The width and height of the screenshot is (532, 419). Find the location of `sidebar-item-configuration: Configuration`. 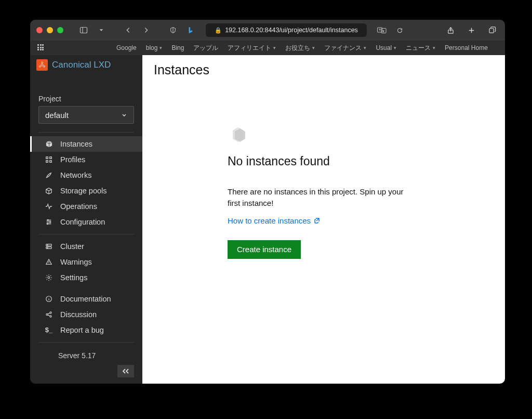

sidebar-item-configuration: Configuration is located at coordinates (86, 222).